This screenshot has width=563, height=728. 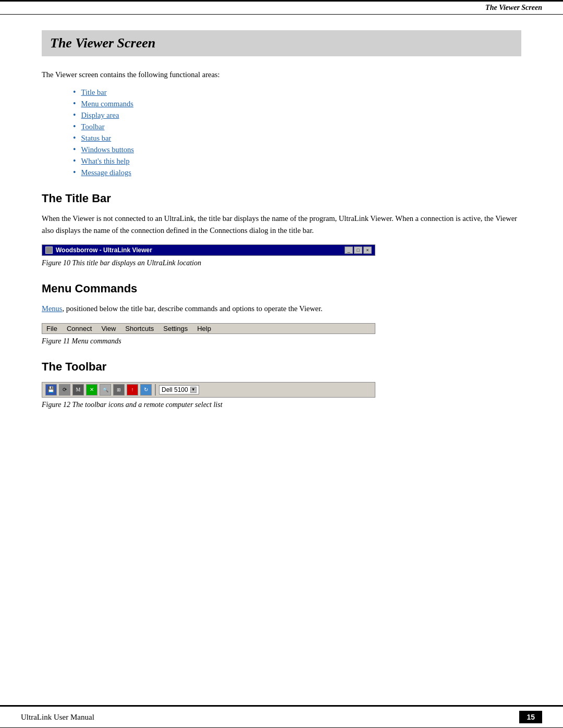 What do you see at coordinates (297, 104) in the screenshot?
I see `list-item-menu-commands: Menu commands` at bounding box center [297, 104].